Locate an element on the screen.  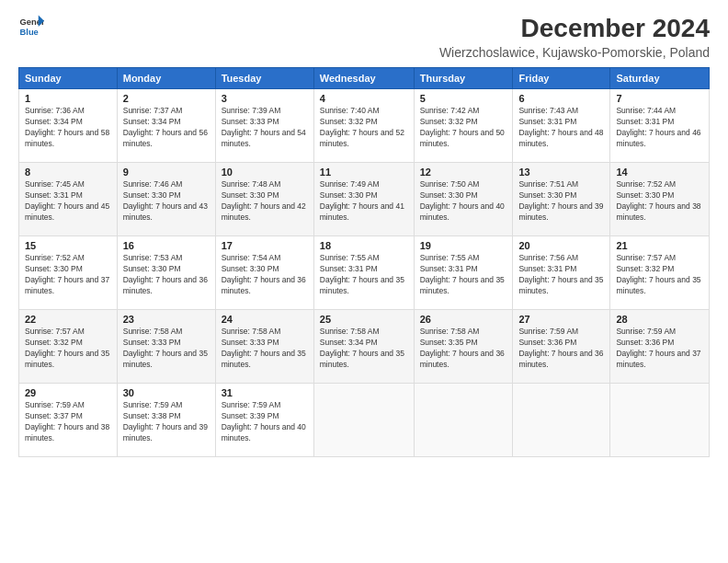
logo-icon: General Blue is located at coordinates (31, 27).